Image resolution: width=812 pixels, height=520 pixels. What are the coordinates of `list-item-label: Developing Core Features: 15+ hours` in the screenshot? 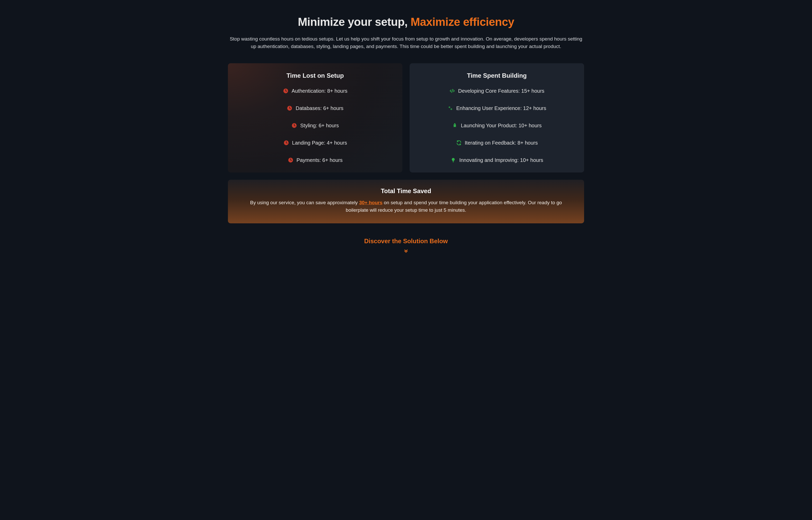 It's located at (501, 91).